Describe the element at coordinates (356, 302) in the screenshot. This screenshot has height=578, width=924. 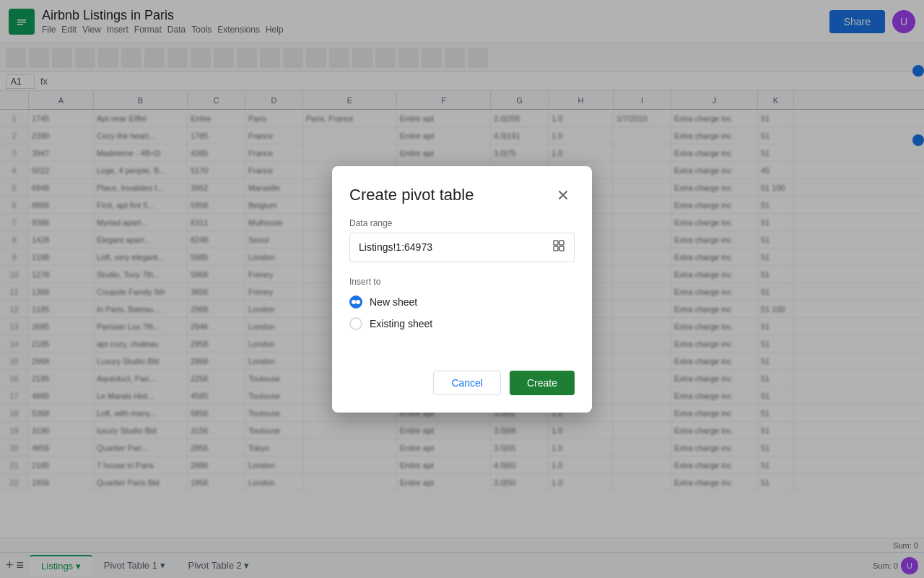
I see `radio-new-sheet-circle` at that location.